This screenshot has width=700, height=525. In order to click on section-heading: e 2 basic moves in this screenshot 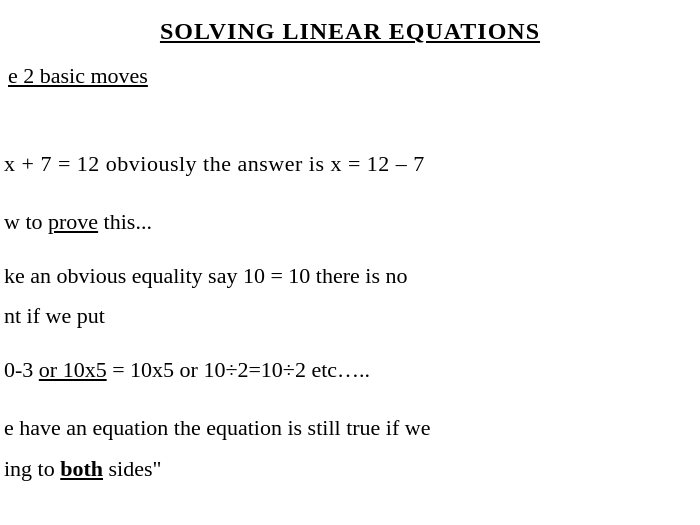, I will do `click(78, 76)`.